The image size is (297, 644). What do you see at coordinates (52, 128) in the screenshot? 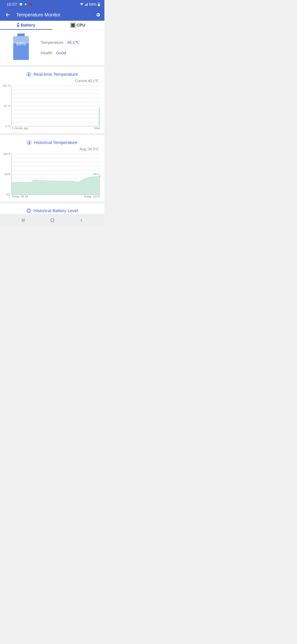
I see `realtime-x-axis: 1 minute ago Now` at bounding box center [52, 128].